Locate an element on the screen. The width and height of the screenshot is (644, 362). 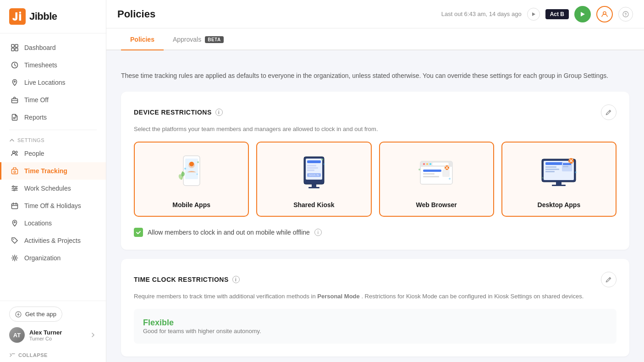
kiosk-illustration: SIGN IN is located at coordinates (314, 173).